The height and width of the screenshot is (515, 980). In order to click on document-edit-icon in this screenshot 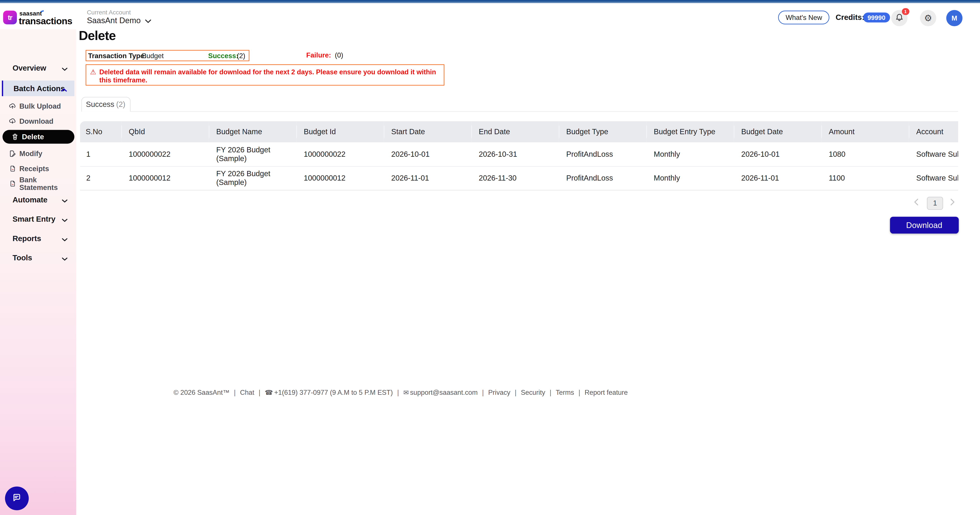, I will do `click(13, 154)`.